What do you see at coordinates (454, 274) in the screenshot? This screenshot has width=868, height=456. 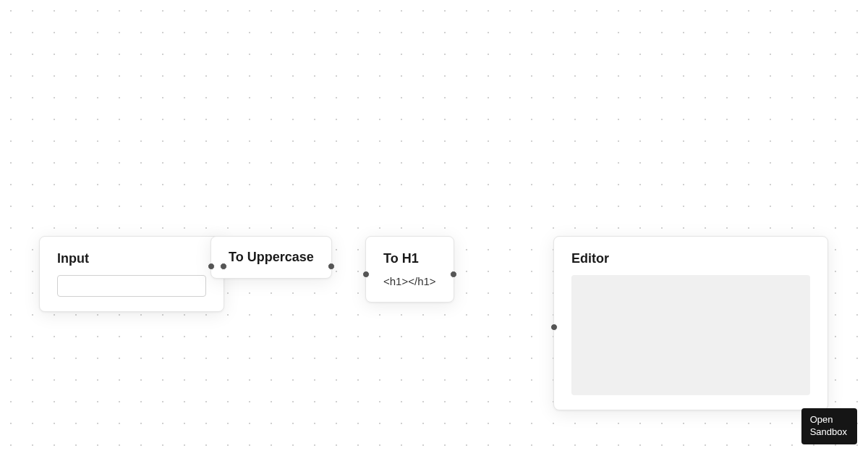 I see `handle-h1-output` at bounding box center [454, 274].